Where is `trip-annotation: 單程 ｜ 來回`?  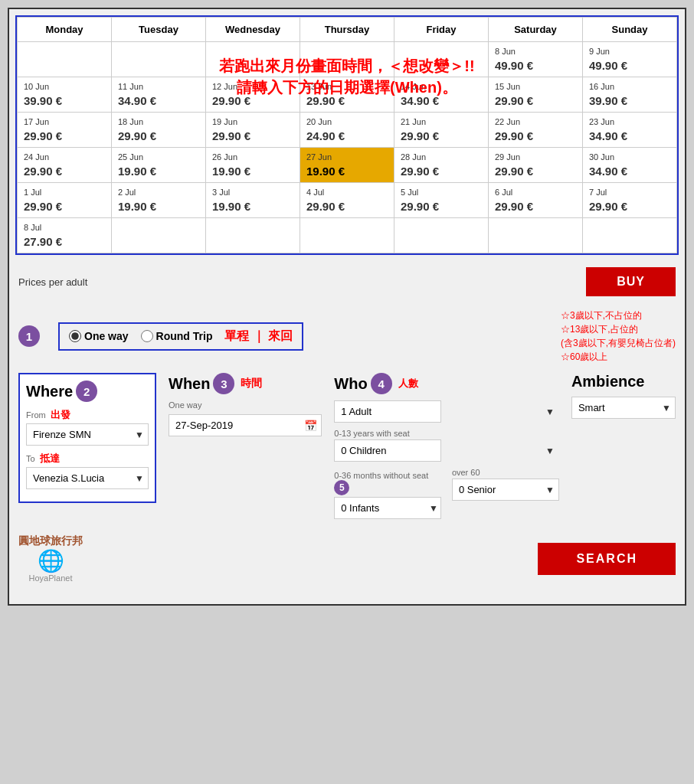
trip-annotation: 單程 ｜ 來回 is located at coordinates (259, 337).